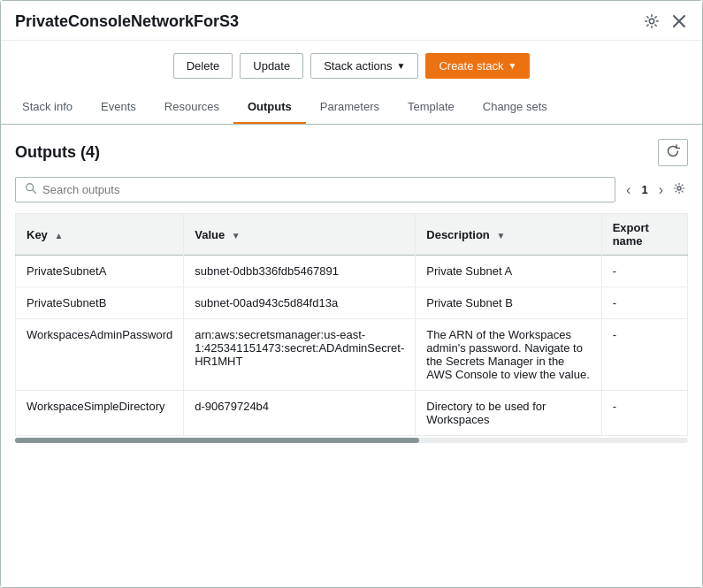 This screenshot has width=703, height=588. Describe the element at coordinates (352, 108) in the screenshot. I see `tabs-bar: Stack info Events Resources Outputs Para…` at that location.